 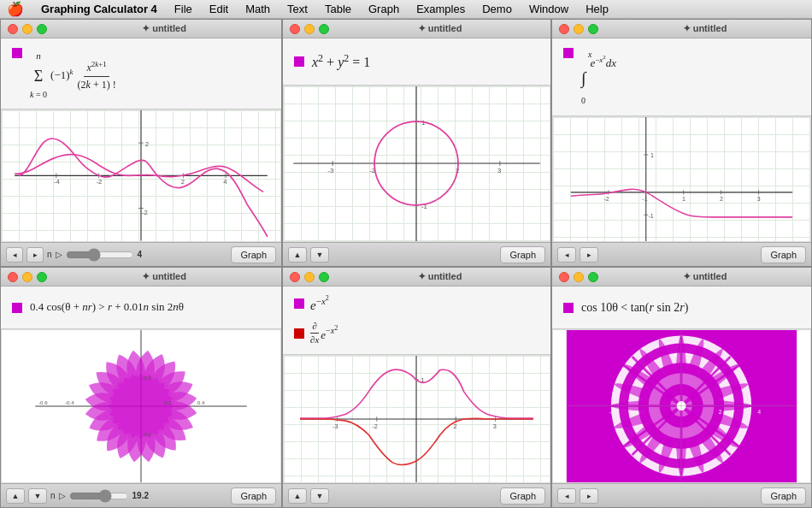 I want to click on menu-demo: Demo, so click(x=497, y=9).